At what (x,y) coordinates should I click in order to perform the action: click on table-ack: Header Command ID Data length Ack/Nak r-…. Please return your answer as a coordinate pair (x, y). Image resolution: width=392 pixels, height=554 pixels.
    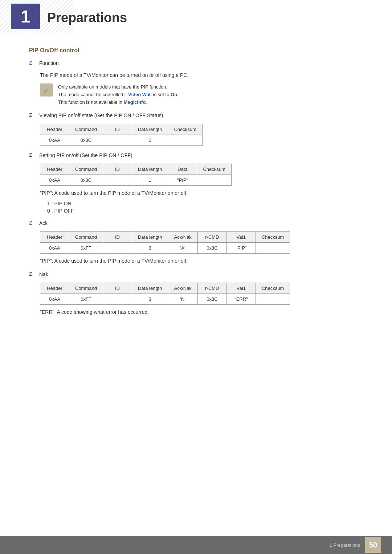
    Looking at the image, I should click on (165, 242).